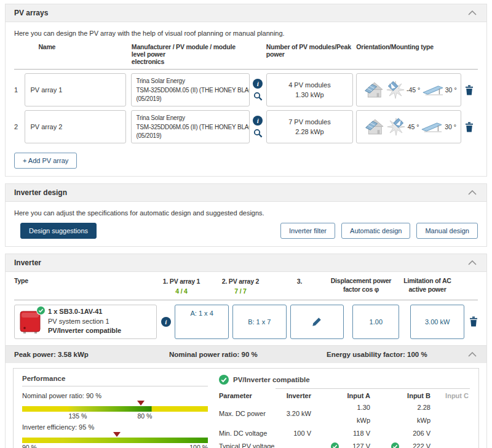 This screenshot has height=448, width=492. I want to click on input-3-box, so click(317, 322).